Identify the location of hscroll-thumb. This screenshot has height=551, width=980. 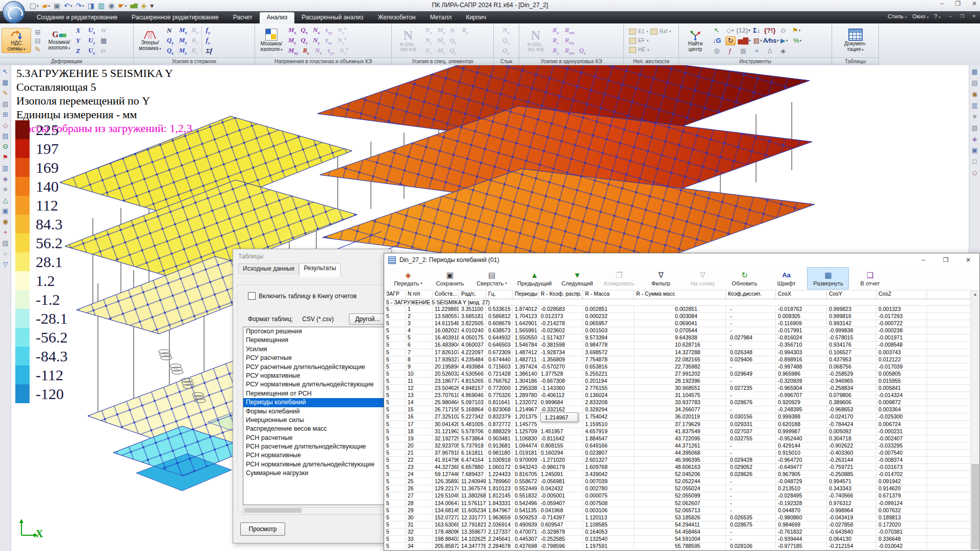
(273, 511).